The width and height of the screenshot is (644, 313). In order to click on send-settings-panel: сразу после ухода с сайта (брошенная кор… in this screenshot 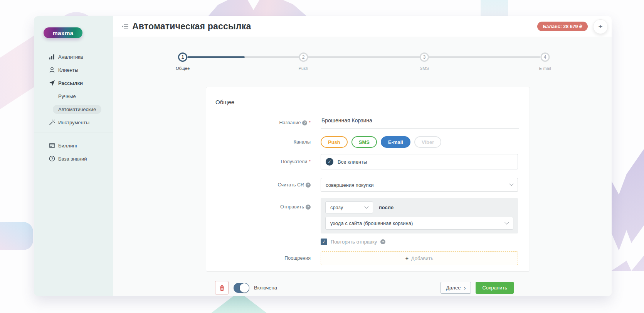, I will do `click(419, 216)`.